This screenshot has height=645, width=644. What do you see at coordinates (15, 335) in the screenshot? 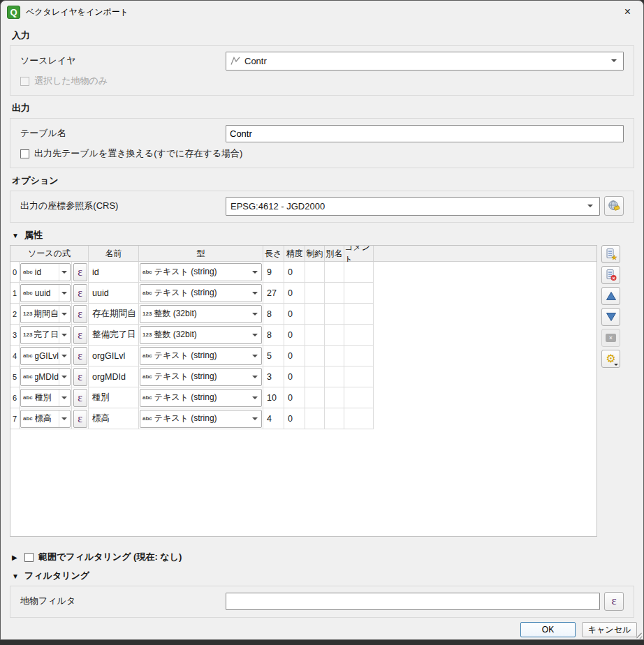
I see `row-number: 3` at bounding box center [15, 335].